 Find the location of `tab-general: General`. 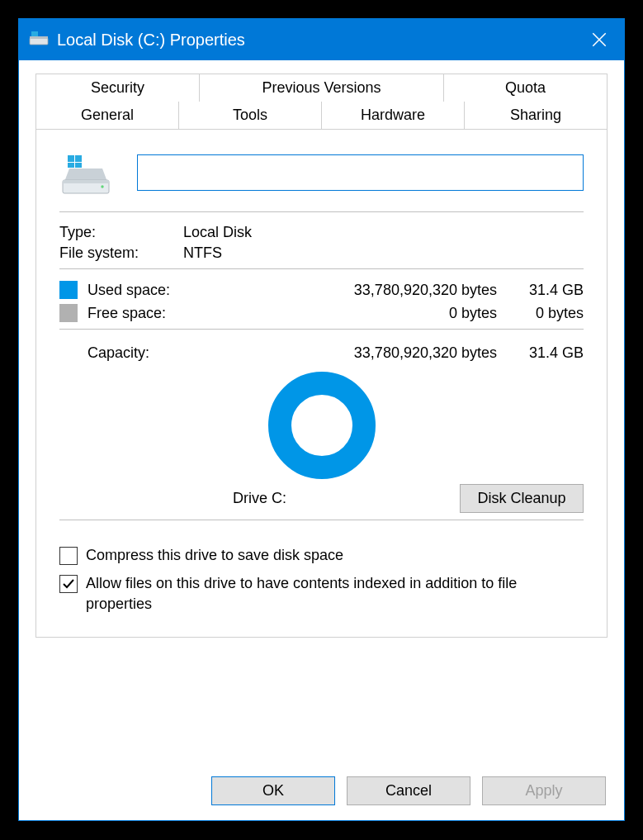

tab-general: General is located at coordinates (107, 116).